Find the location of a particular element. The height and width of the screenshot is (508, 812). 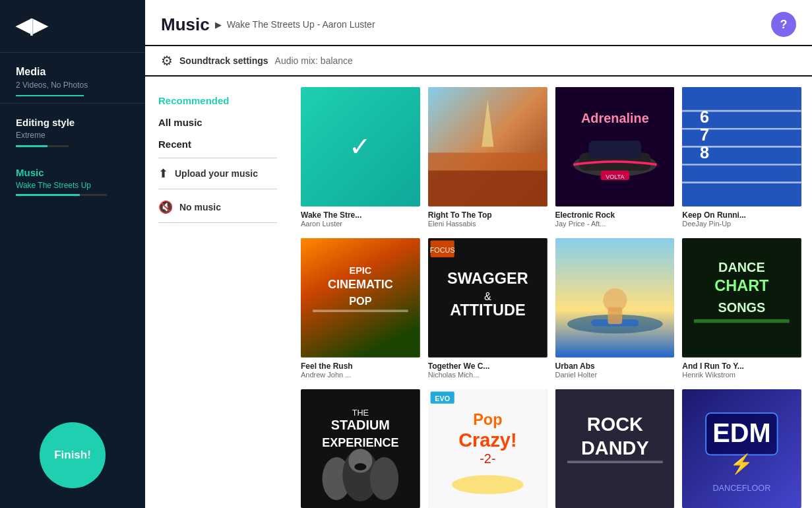

track-thumb-wake: ✓ is located at coordinates (360, 146).